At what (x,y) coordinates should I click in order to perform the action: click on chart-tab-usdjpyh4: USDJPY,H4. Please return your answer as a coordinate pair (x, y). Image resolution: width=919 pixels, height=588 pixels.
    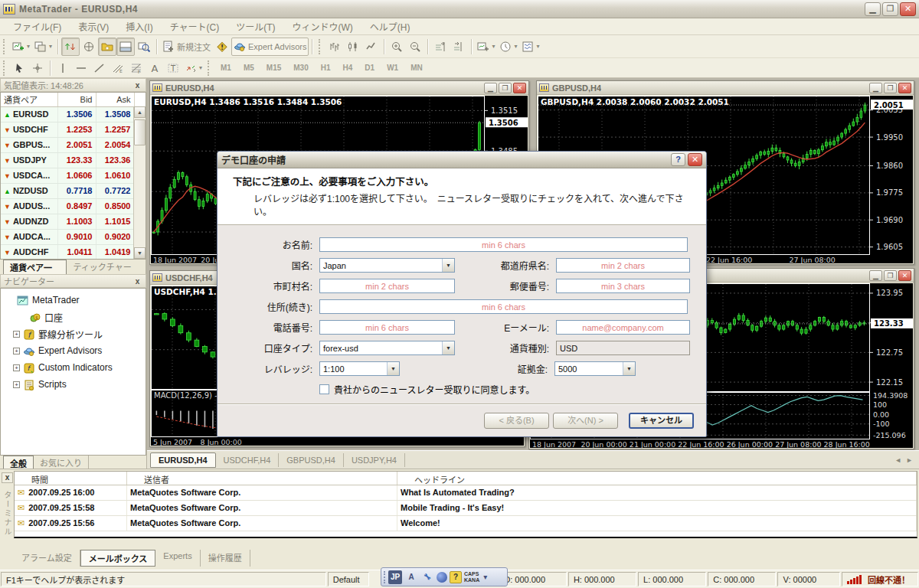
    Looking at the image, I should click on (374, 460).